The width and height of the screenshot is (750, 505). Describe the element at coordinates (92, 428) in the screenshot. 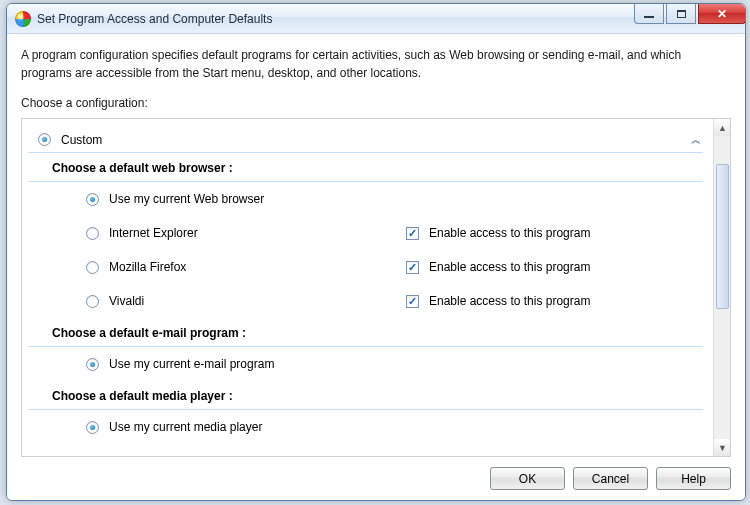

I see `radio-media-current` at that location.